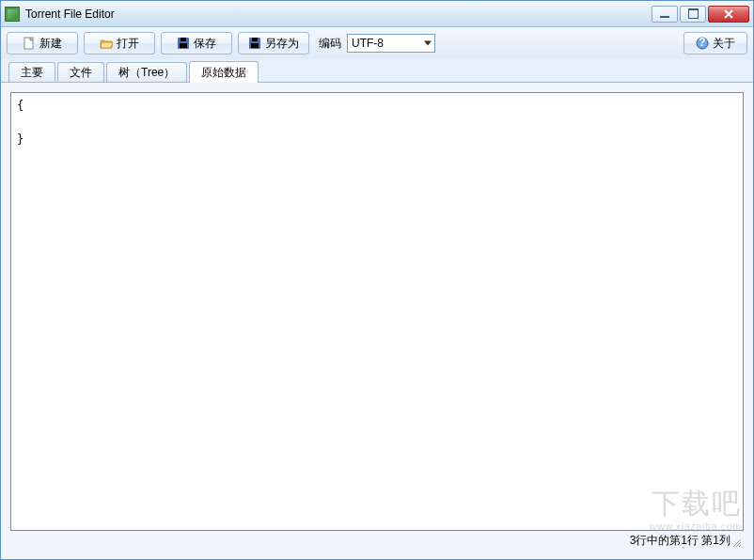 The height and width of the screenshot is (560, 754). What do you see at coordinates (729, 14) in the screenshot?
I see `close-button` at bounding box center [729, 14].